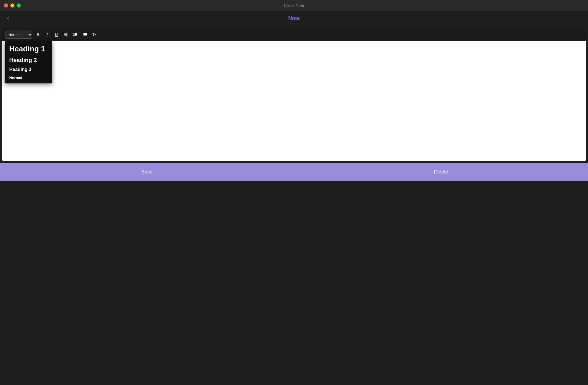 This screenshot has height=385, width=588. I want to click on ordered-list-button: 1., so click(75, 35).